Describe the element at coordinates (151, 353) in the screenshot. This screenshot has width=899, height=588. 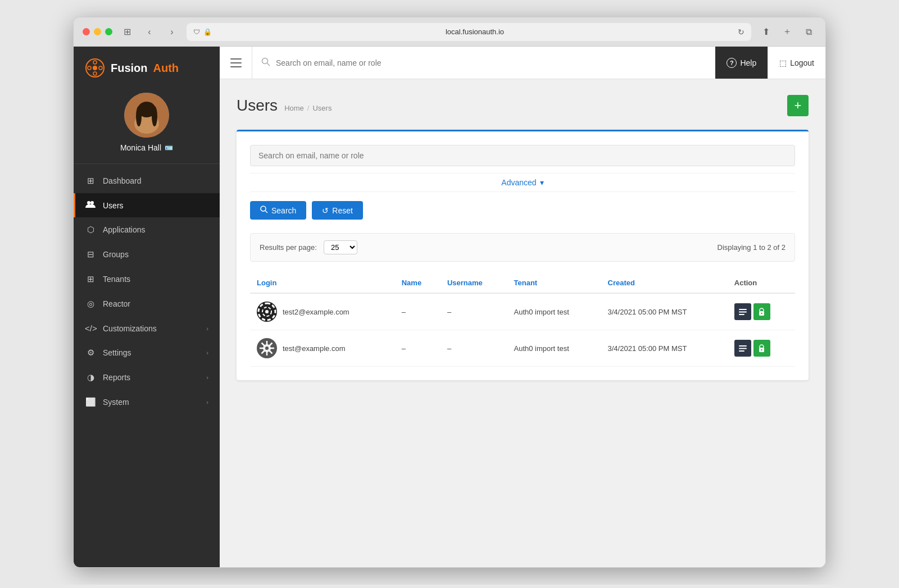
I see `sidebar-item-label: Settings` at that location.